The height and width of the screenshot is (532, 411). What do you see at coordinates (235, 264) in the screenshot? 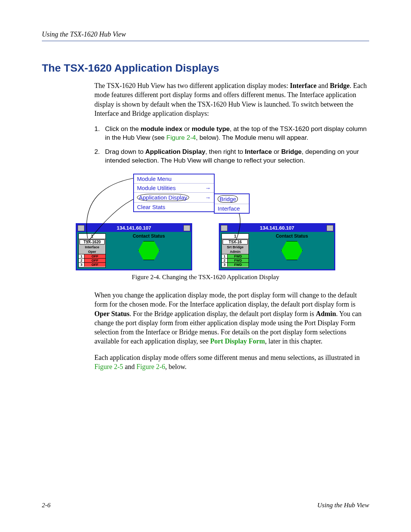
I see `port-row: 3FWD` at bounding box center [235, 264].